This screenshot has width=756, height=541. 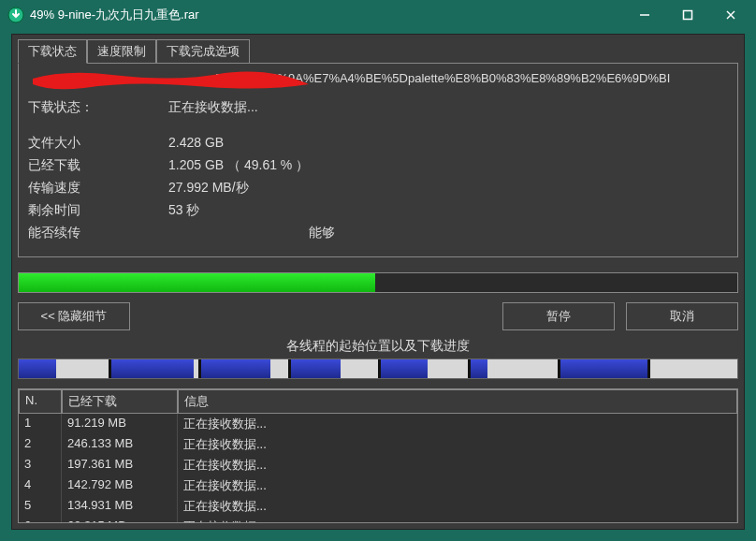 What do you see at coordinates (559, 316) in the screenshot?
I see `pause-button: 暂停` at bounding box center [559, 316].